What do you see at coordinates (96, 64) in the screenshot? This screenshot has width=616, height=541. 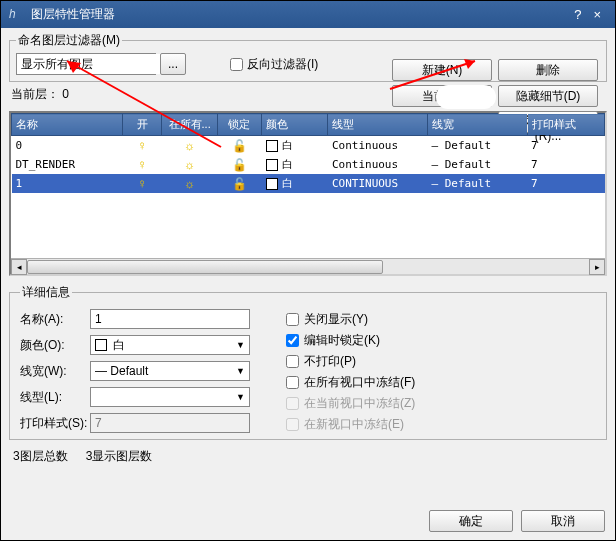 I see `filter-combo-input` at bounding box center [96, 64].